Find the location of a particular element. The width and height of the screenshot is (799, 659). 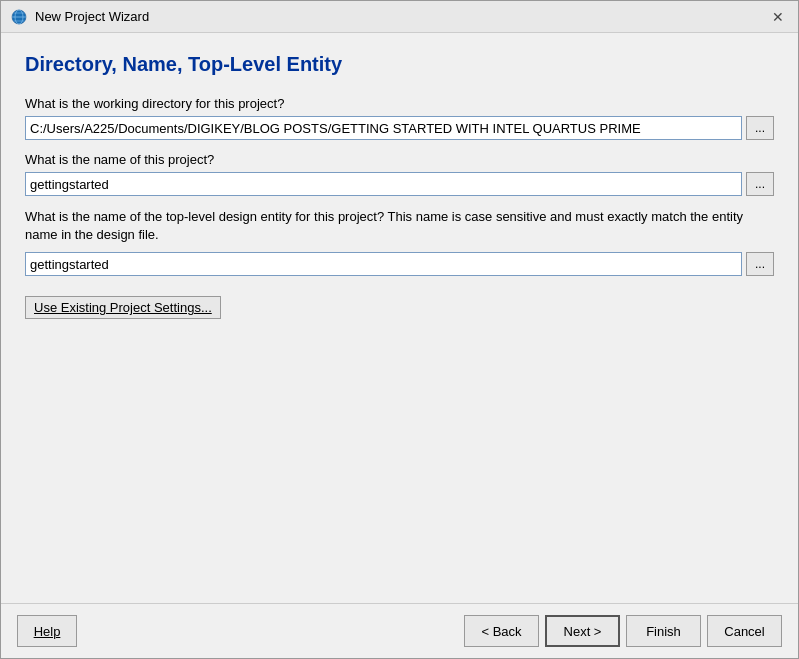

title-bar-left: New Project Wizard is located at coordinates (80, 17).